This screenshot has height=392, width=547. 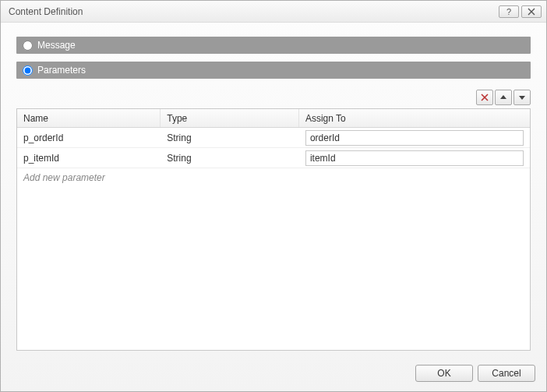 I want to click on option-message: Message, so click(x=274, y=45).